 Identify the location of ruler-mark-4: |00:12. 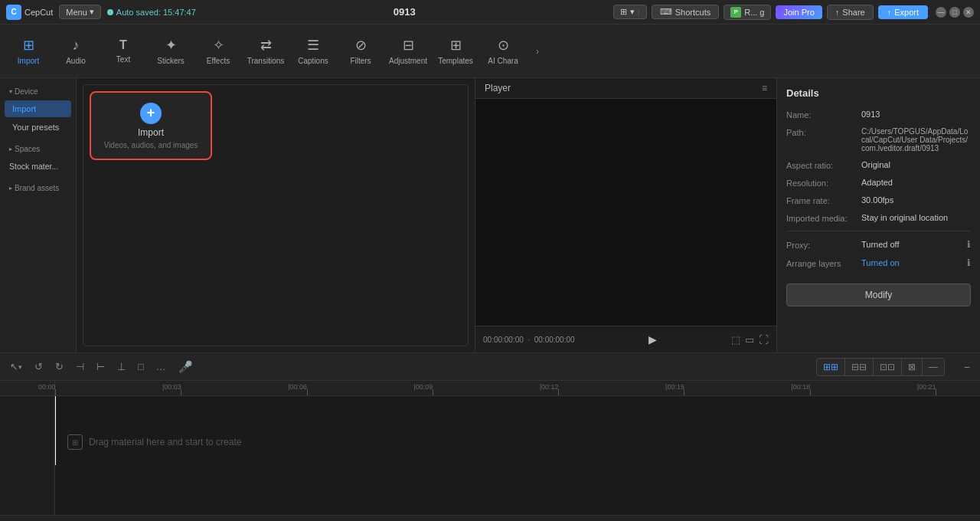
(559, 388).